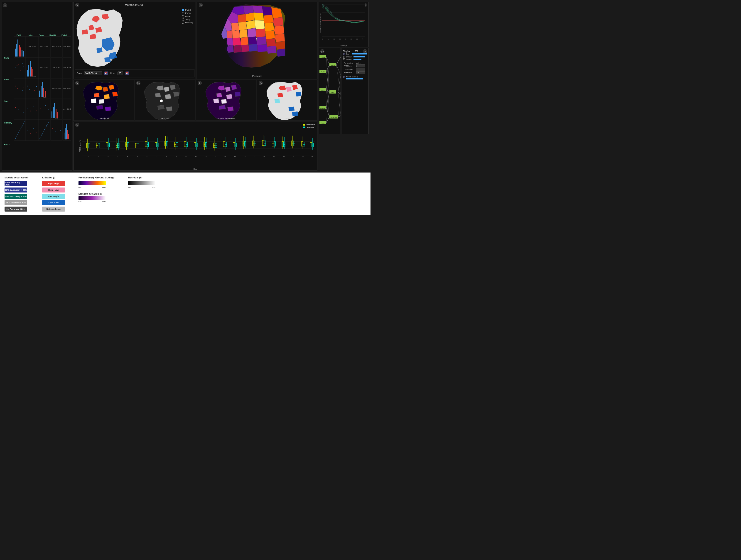 This screenshot has height=560, width=741. I want to click on legend-box-not-significant: Not significant, so click(54, 209).